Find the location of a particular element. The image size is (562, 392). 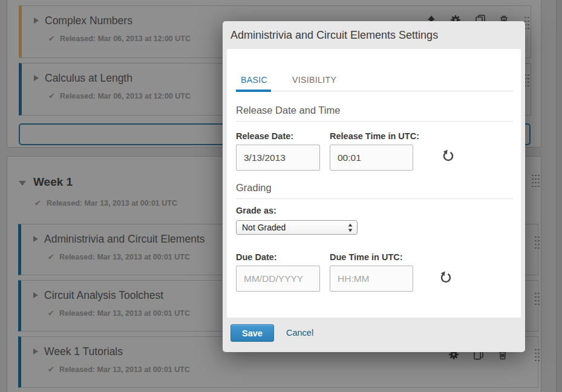

grading-section-heading: Grading is located at coordinates (374, 191).